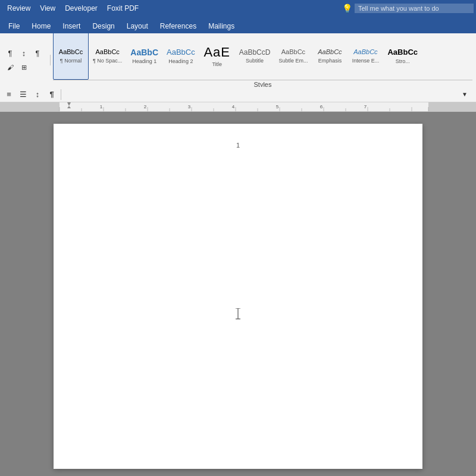  Describe the element at coordinates (263, 57) in the screenshot. I see `styles-gallery: AaBbCc ¶ Normal AaBbCc ¶ No Spac... AaBb…` at that location.